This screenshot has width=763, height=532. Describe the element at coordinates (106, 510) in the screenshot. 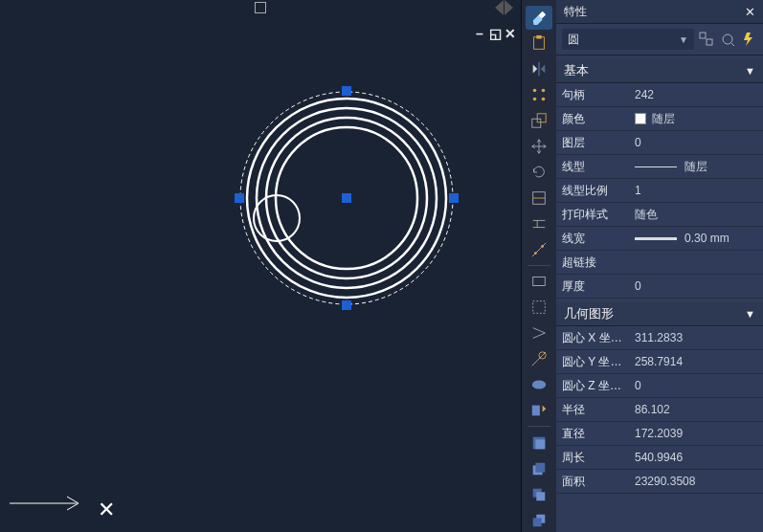

I see `ucs-x-icon: ✕` at that location.